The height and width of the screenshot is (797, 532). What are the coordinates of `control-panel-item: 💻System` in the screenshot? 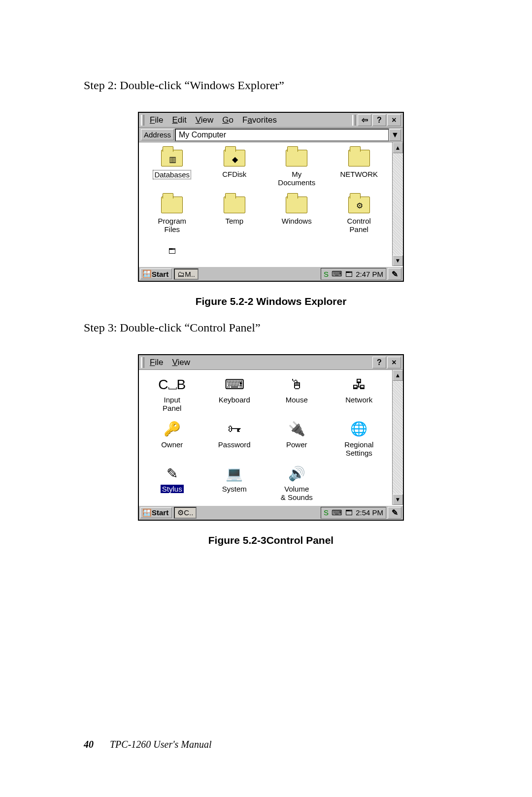 It's located at (234, 484).